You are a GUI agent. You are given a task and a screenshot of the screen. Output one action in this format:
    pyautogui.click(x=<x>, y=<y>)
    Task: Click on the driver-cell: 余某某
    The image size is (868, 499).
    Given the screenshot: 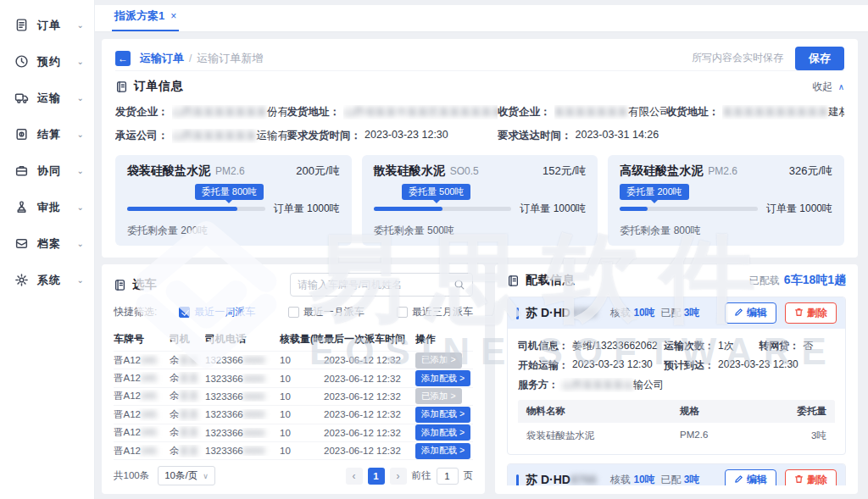 What is the action you would take?
    pyautogui.click(x=187, y=432)
    